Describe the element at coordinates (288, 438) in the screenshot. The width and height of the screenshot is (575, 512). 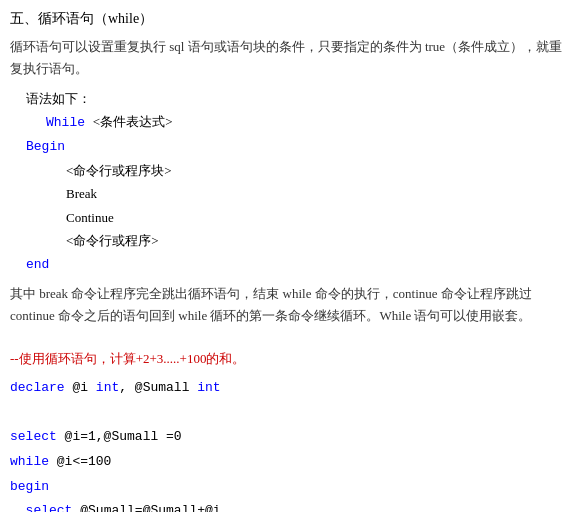
I see `code-line-3: select @i=1,@Sumall =0` at that location.